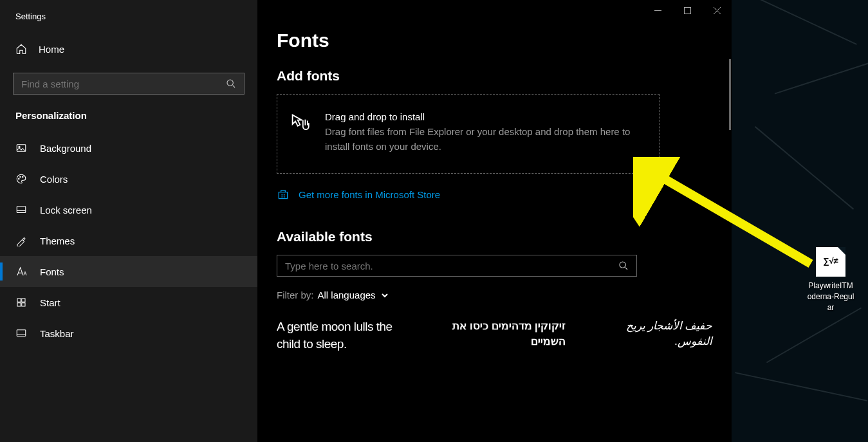 Image resolution: width=868 pixels, height=442 pixels. What do you see at coordinates (302, 124) in the screenshot?
I see `drag-cursor-icon` at bounding box center [302, 124].